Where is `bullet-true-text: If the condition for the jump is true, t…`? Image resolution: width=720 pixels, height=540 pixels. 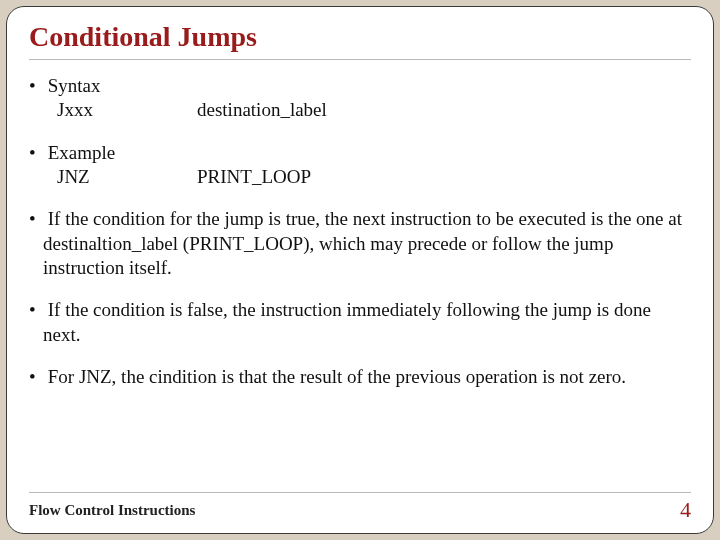
bullet-true-text: If the condition for the jump is true, t… is located at coordinates (362, 243).